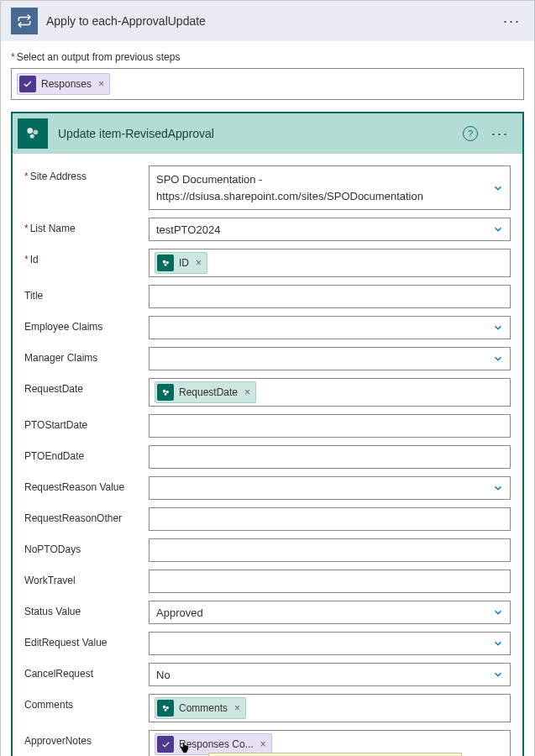 The image size is (535, 756). I want to click on token-label: ID, so click(184, 263).